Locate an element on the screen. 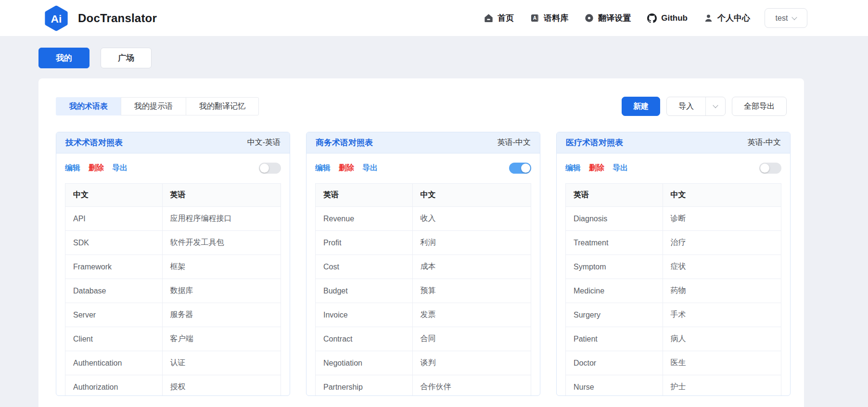  table-row: Authorization授权 is located at coordinates (173, 386).